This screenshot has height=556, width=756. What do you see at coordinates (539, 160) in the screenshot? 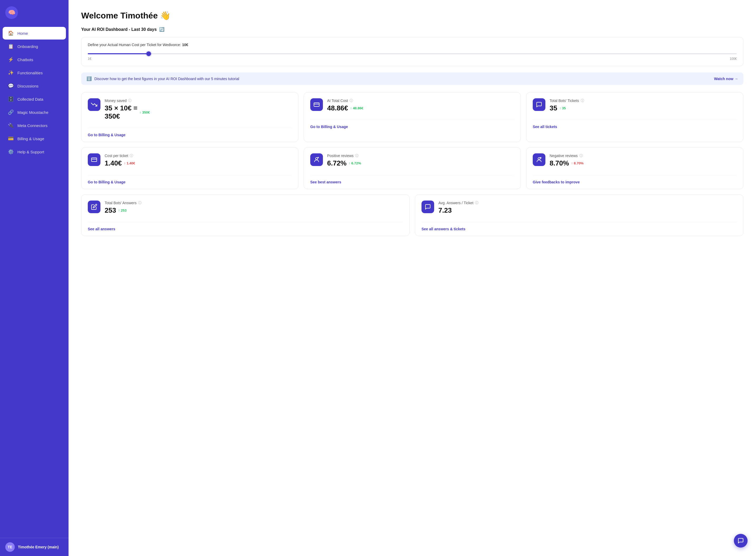
I see `negative-reviews-icon` at bounding box center [539, 160].